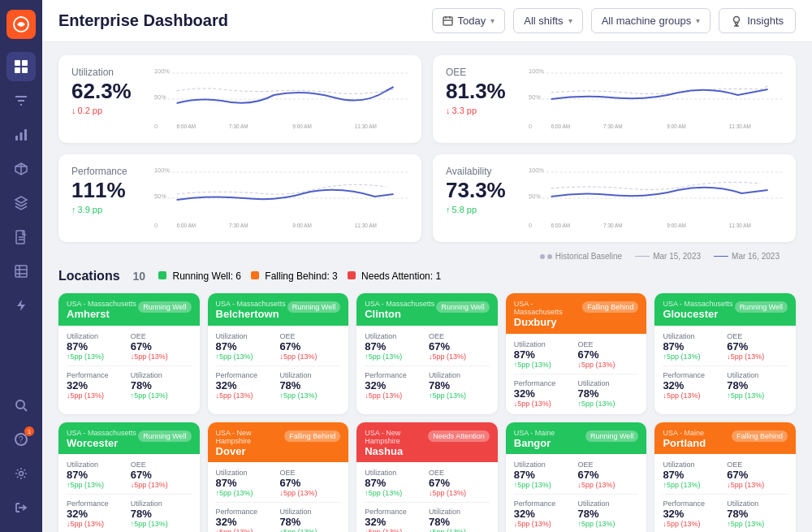 This screenshot has height=532, width=812. What do you see at coordinates (530, 127) in the screenshot?
I see `svg-text: 0` at bounding box center [530, 127].